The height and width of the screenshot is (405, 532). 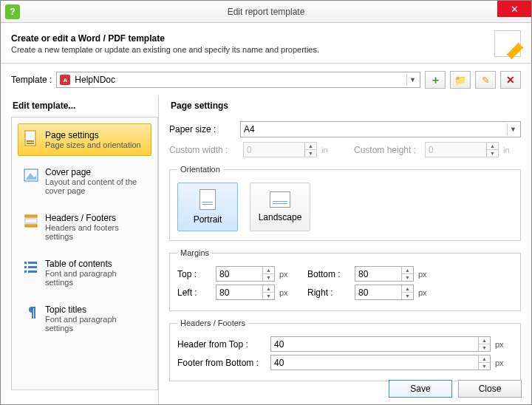 What do you see at coordinates (197, 274) in the screenshot?
I see `margin-top-label: Top :` at bounding box center [197, 274].